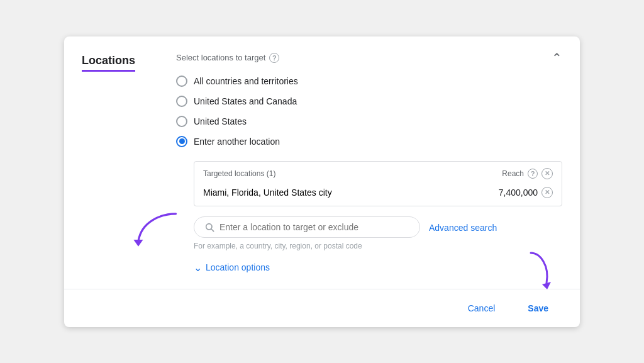 Image resolution: width=644 pixels, height=363 pixels. What do you see at coordinates (228, 58) in the screenshot?
I see `section-label: Select locations to target ?` at bounding box center [228, 58].